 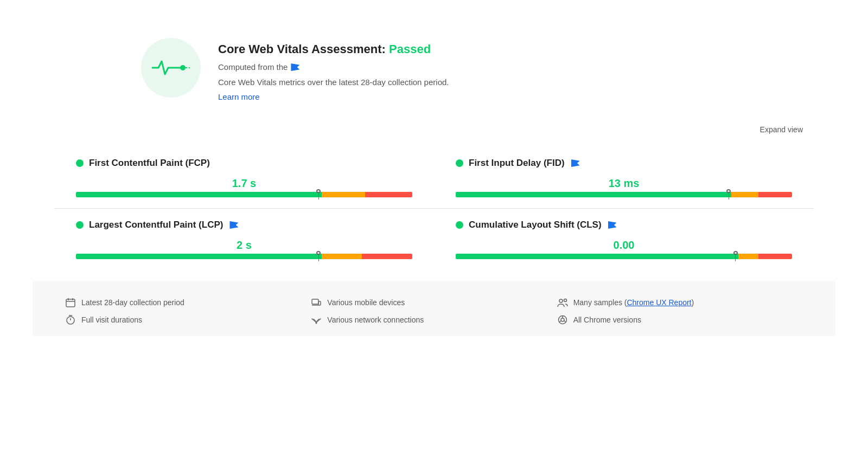 What do you see at coordinates (71, 320) in the screenshot?
I see `timer-icon` at bounding box center [71, 320].